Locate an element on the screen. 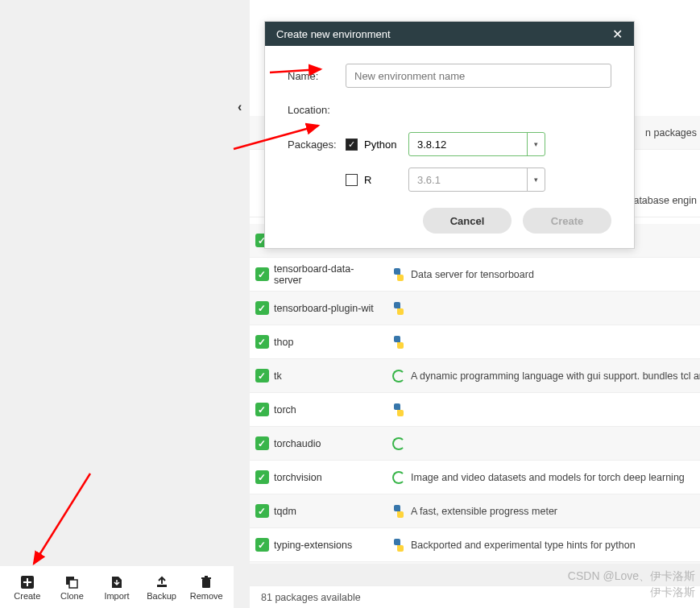  location-label: Location: is located at coordinates (317, 110).